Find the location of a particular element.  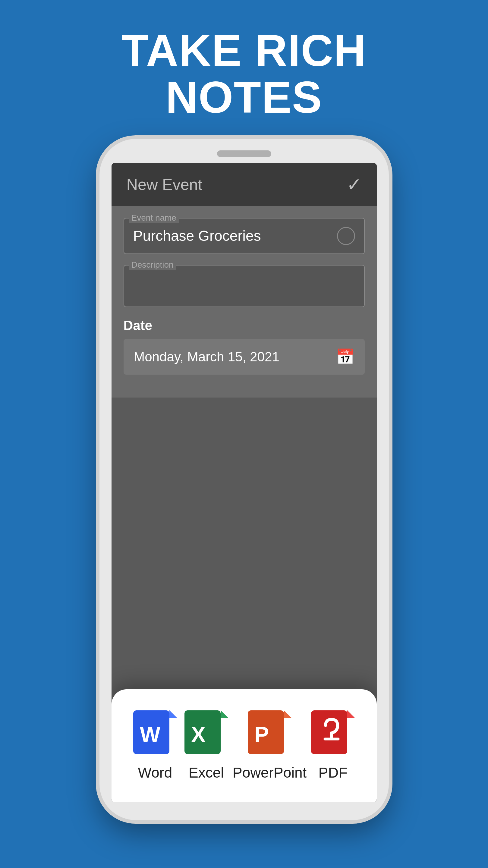

powerpoint-label: PowerPoint is located at coordinates (270, 773).